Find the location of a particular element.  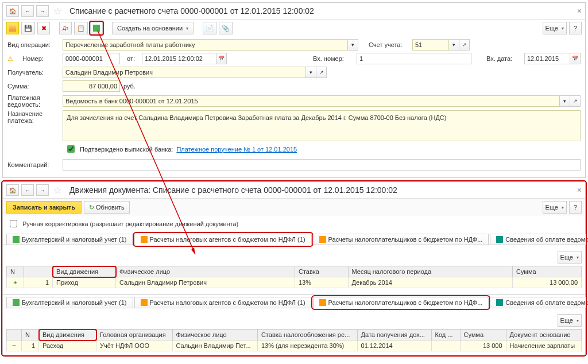

table2-wrap: Еще N Вид движения Головная организация … is located at coordinates (294, 332).